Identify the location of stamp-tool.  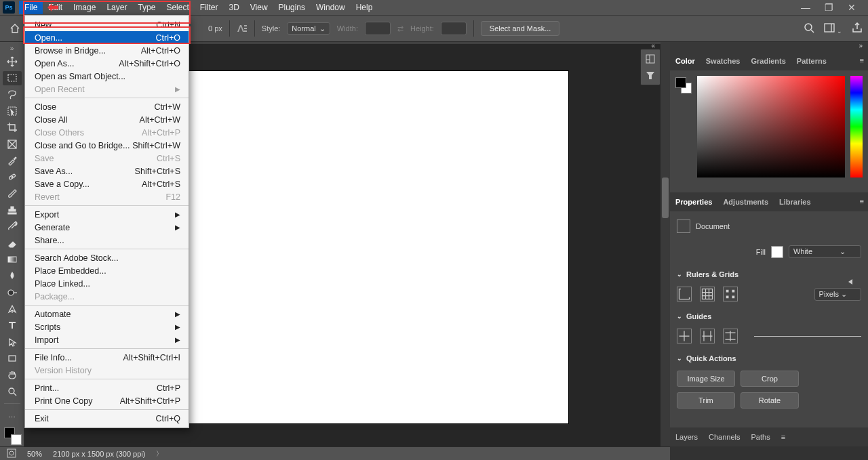
(12, 210).